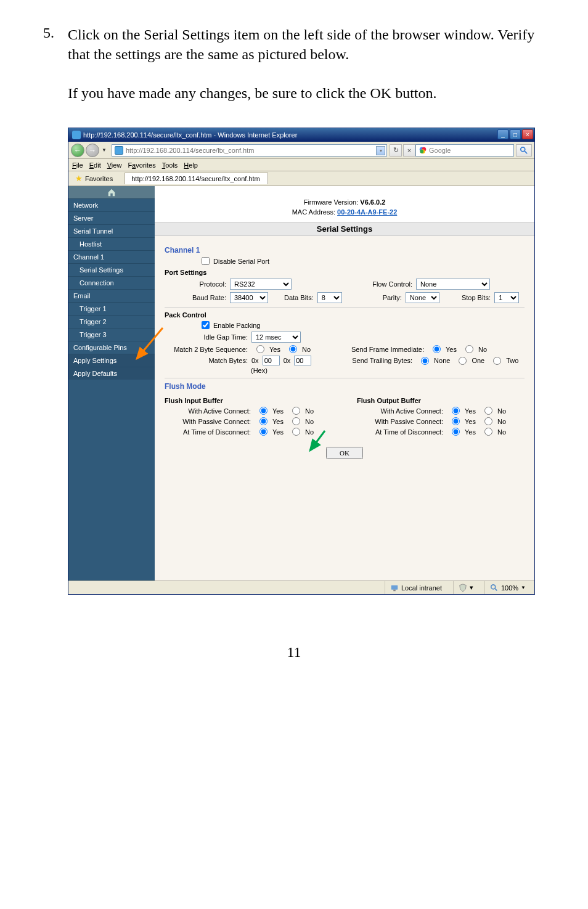 The width and height of the screenshot is (588, 909). Describe the element at coordinates (112, 256) in the screenshot. I see `sidebar-item-channel-1: Channel 1` at that location.